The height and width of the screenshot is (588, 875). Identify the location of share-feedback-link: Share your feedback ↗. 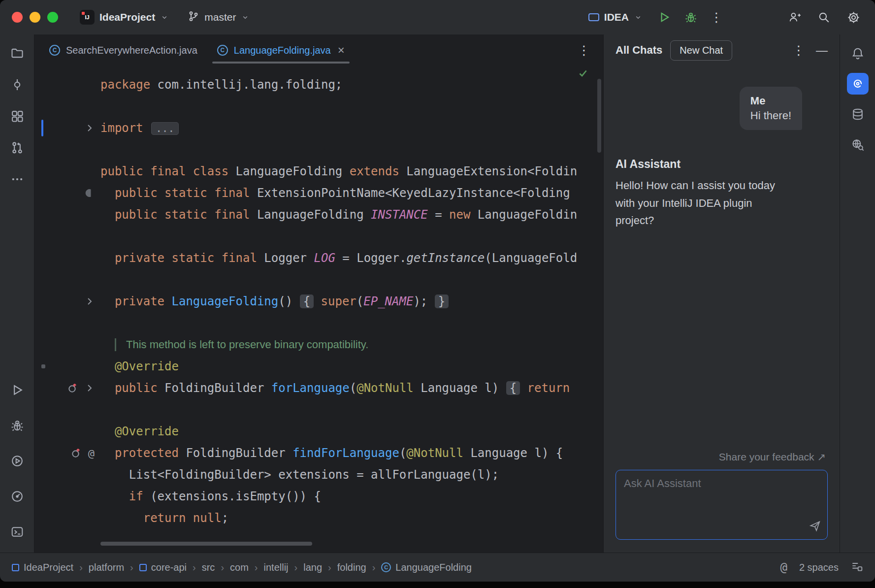
(722, 457).